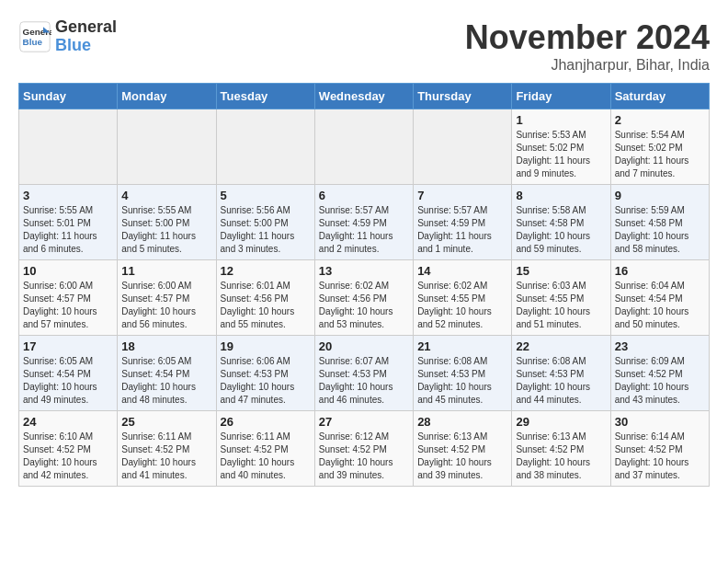  I want to click on calendar-cell: 5Sunrise: 5:56 AM Sunset: 5:00 PM Daylig…, so click(265, 223).